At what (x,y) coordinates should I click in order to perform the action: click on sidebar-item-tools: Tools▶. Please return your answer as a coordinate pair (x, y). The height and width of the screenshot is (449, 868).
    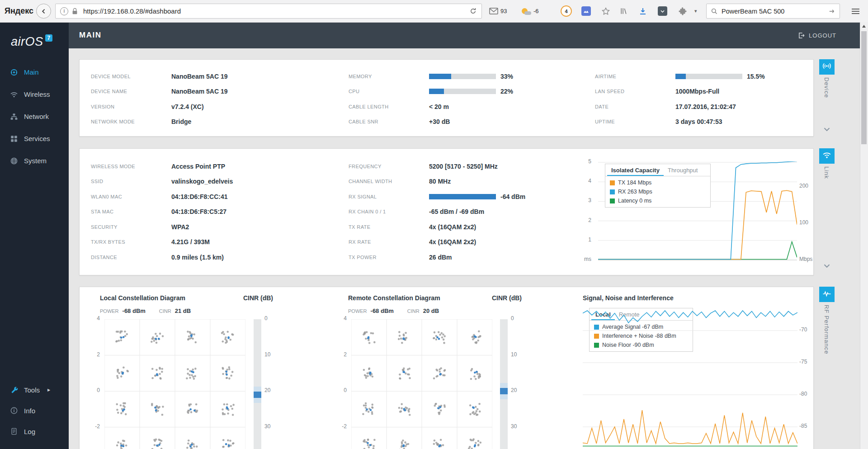
    Looking at the image, I should click on (34, 390).